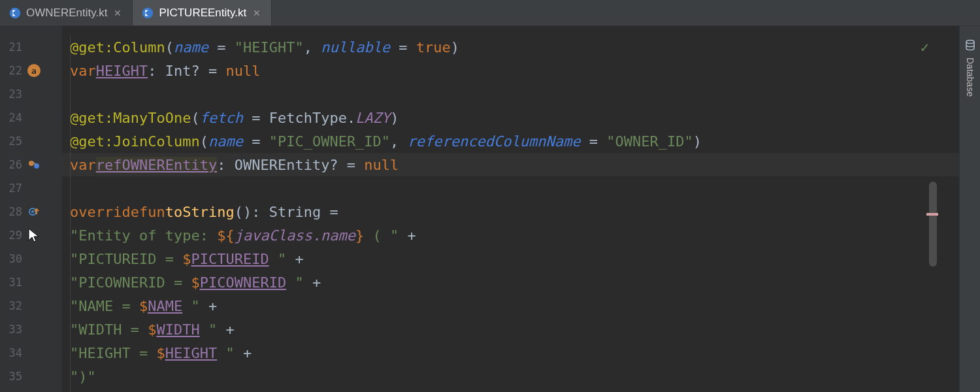 This screenshot has height=392, width=980. I want to click on line-number: 23, so click(14, 94).